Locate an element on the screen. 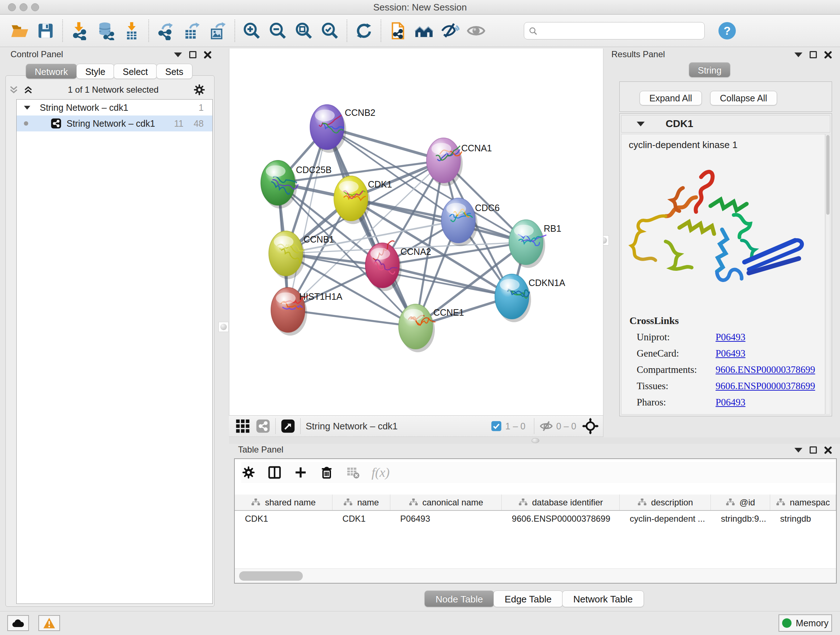 The height and width of the screenshot is (635, 840). delete-column-icon is located at coordinates (327, 472).